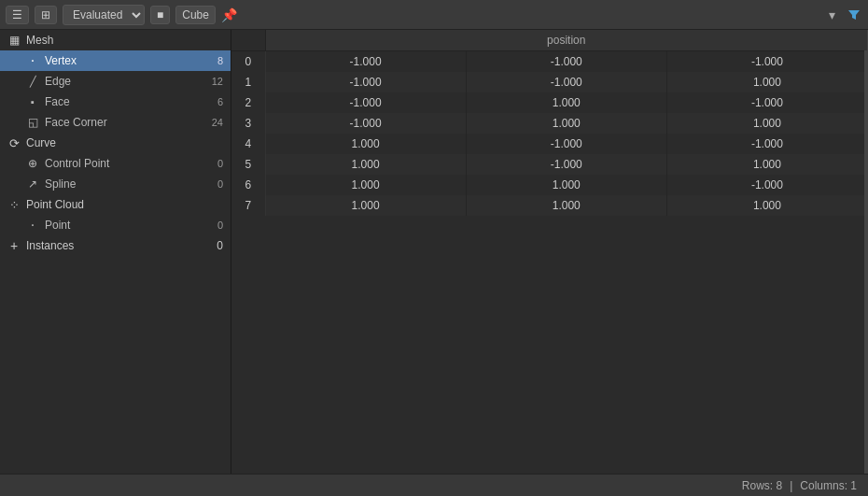 This screenshot has width=868, height=496. What do you see at coordinates (33, 225) in the screenshot?
I see `point-icon` at bounding box center [33, 225].